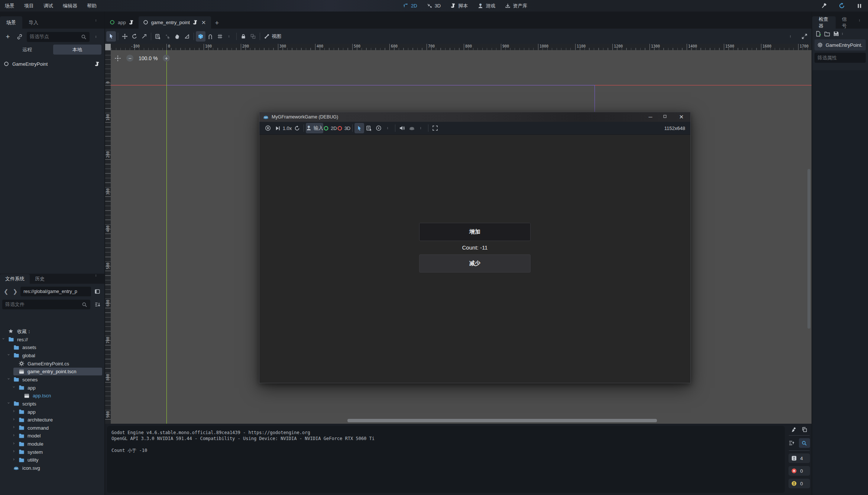  What do you see at coordinates (651, 117) in the screenshot?
I see `minimize-button: ─` at bounding box center [651, 117].